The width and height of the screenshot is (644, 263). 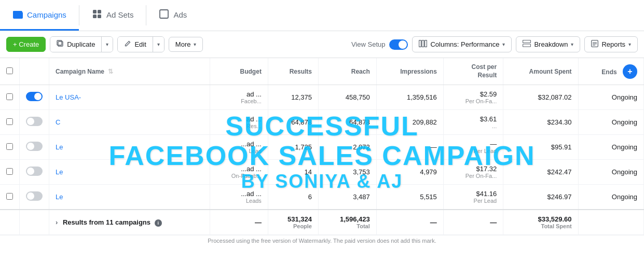 I want to click on row4-reach-cell: 3,753, so click(x=348, y=172).